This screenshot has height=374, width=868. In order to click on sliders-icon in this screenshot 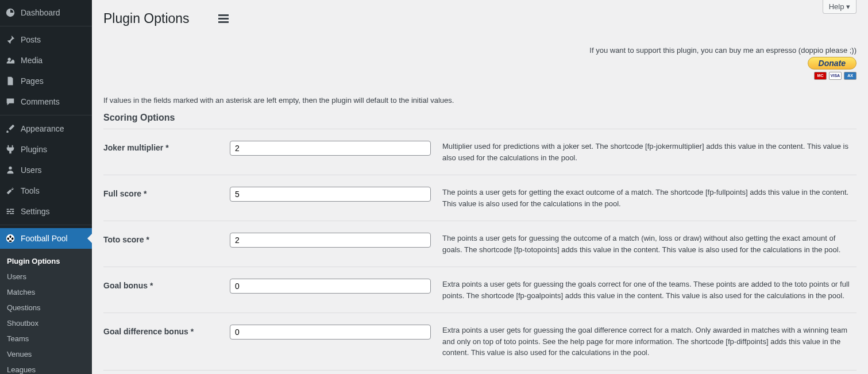, I will do `click(10, 211)`.